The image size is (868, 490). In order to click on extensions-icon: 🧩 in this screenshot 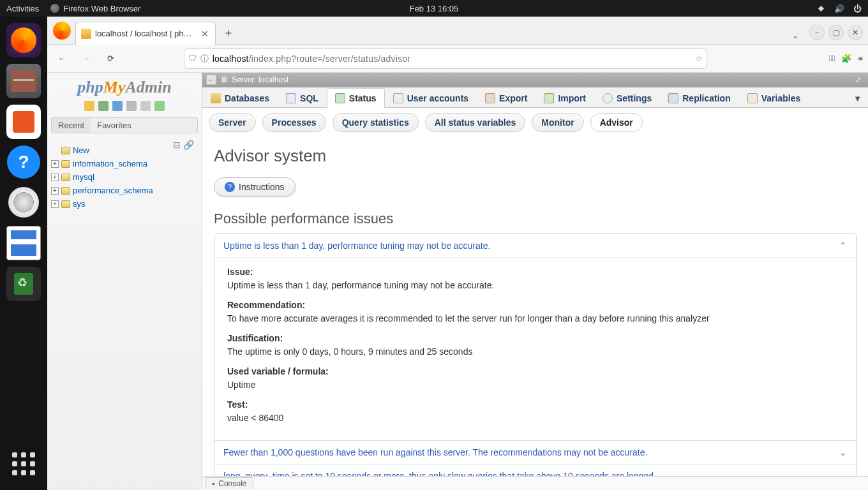, I will do `click(846, 59)`.